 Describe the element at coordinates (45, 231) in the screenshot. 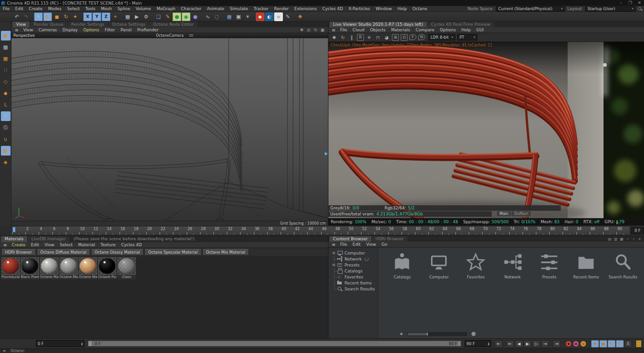

I see `timeline-tick: 4` at that location.